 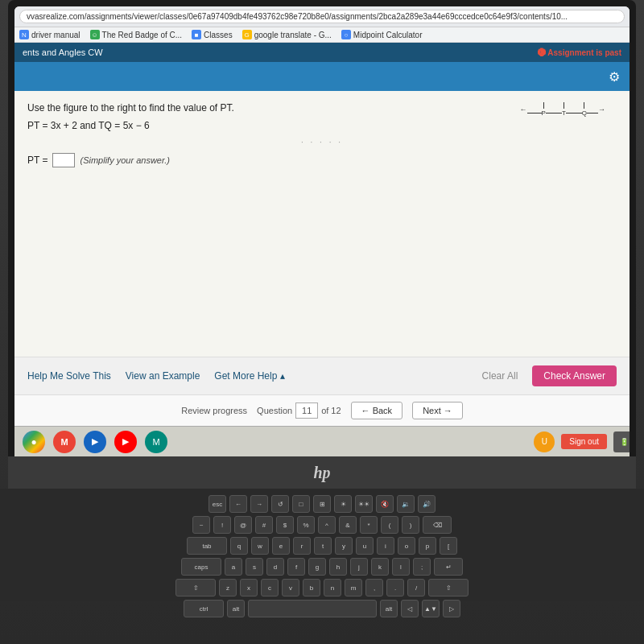 I want to click on question-indicator: Question 11 of 12, so click(x=299, y=411).